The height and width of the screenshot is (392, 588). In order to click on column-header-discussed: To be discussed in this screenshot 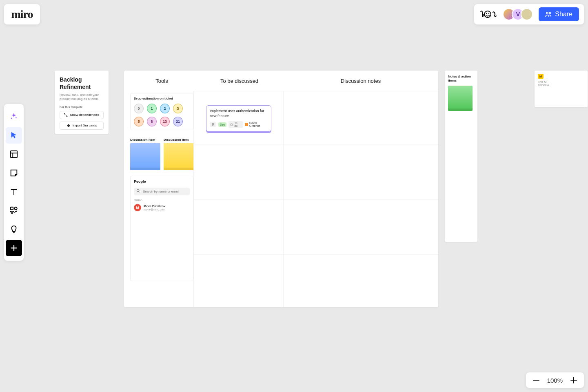, I will do `click(239, 81)`.